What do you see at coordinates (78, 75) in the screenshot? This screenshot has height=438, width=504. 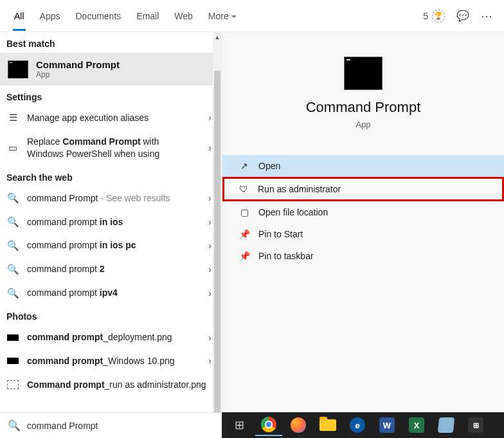 I see `best-match-type: App` at bounding box center [78, 75].